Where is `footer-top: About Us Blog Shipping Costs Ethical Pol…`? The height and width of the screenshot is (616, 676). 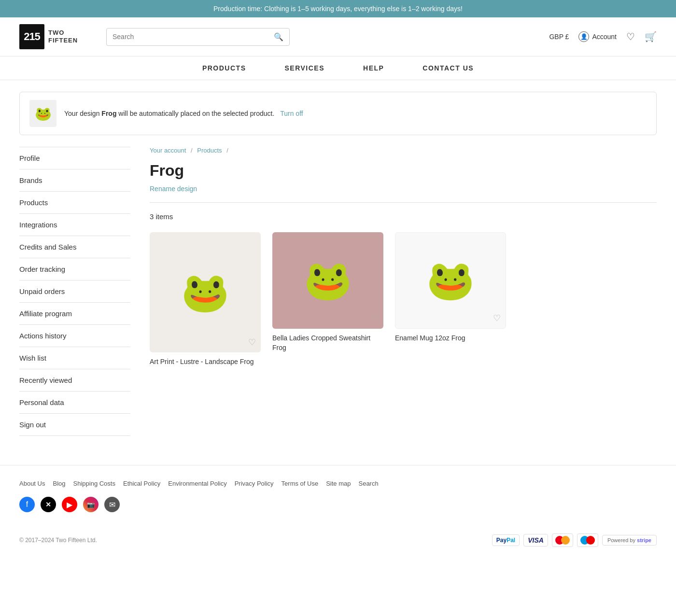 footer-top: About Us Blog Shipping Costs Ethical Pol… is located at coordinates (338, 497).